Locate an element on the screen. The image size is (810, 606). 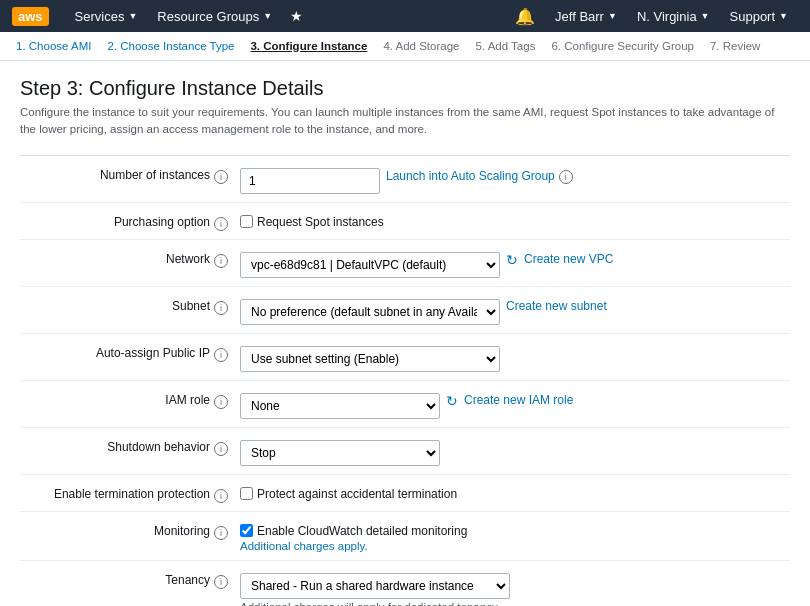
step-6: 6. Configure Security Group is located at coordinates (622, 46).